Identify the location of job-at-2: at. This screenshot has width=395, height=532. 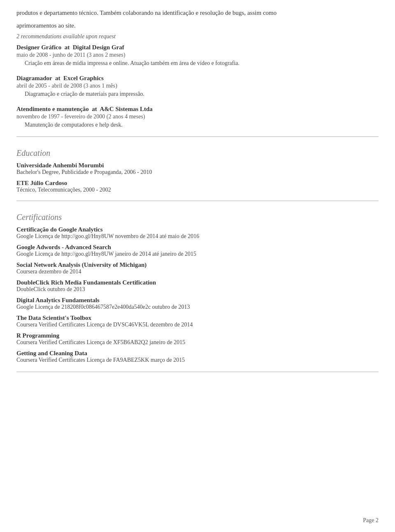
(58, 78).